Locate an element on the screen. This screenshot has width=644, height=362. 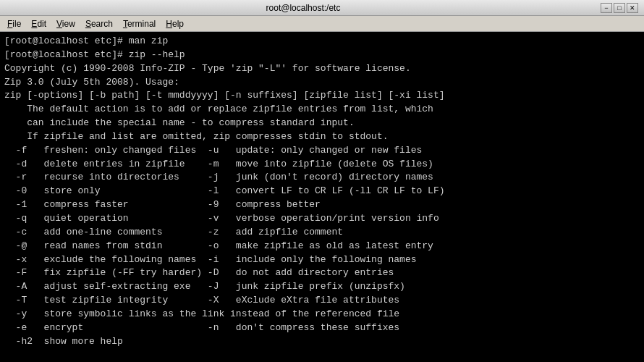
minimize-button: − is located at coordinates (606, 8).